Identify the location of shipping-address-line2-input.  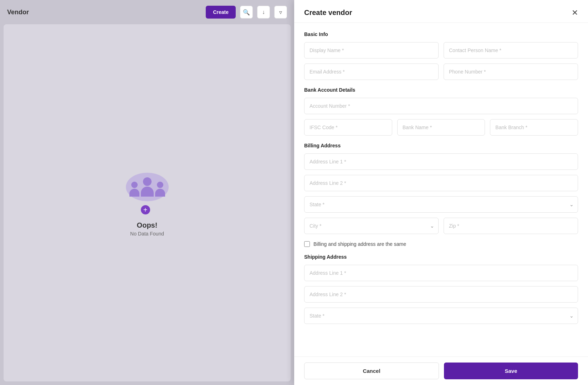
(441, 294).